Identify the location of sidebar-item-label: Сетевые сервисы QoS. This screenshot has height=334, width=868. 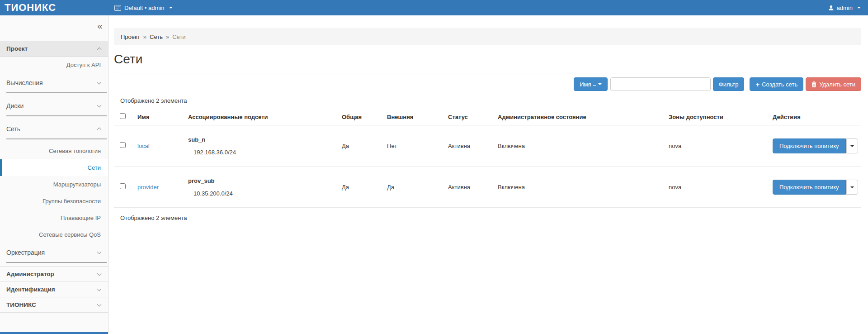
(70, 234).